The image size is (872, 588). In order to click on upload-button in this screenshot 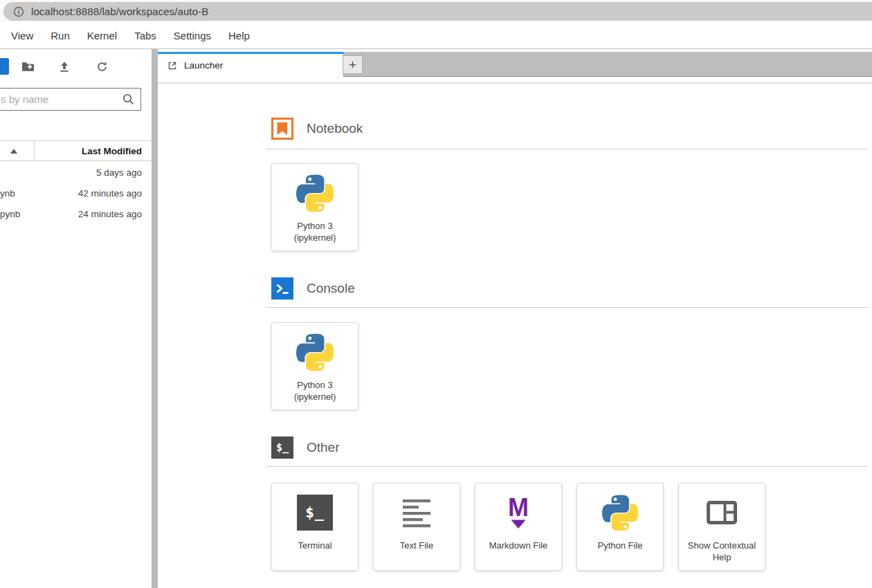, I will do `click(64, 66)`.